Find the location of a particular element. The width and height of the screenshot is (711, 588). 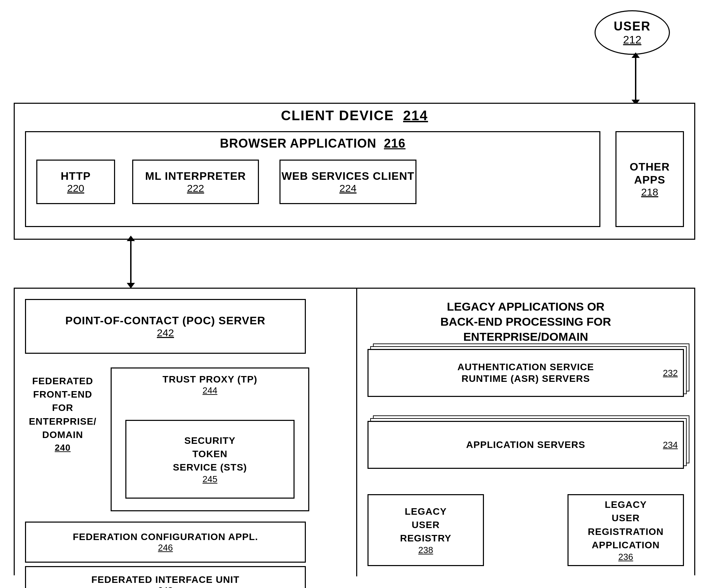

client-device-number: 214 is located at coordinates (416, 115).